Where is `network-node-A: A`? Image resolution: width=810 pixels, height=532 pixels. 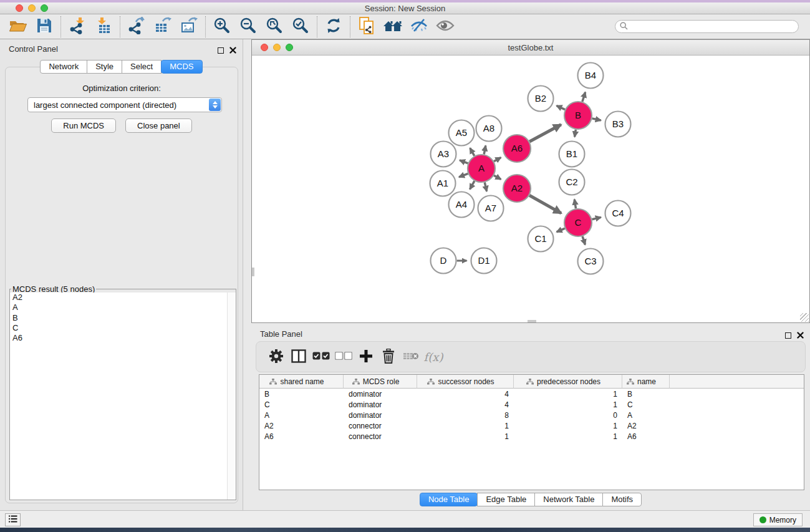 network-node-A: A is located at coordinates (481, 168).